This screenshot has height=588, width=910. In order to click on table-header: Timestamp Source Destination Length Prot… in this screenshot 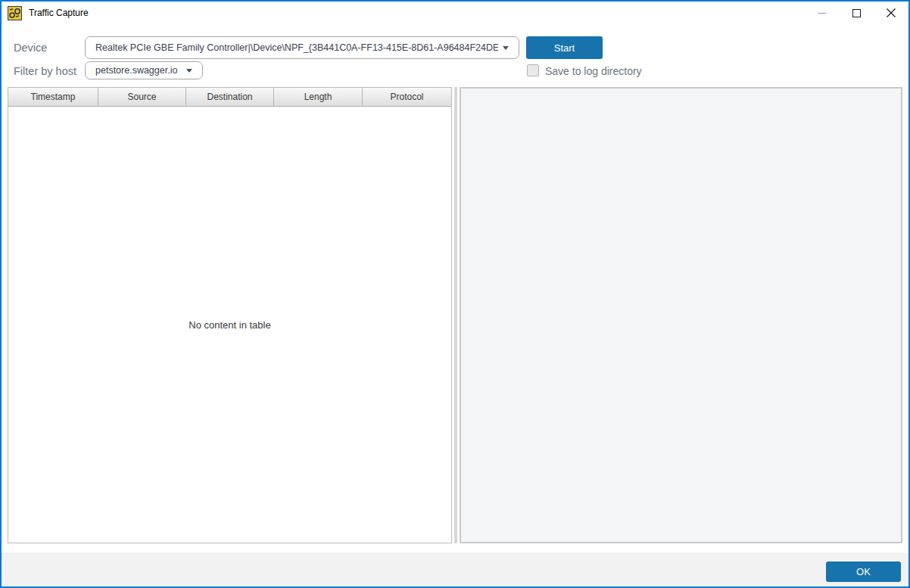, I will do `click(230, 97)`.